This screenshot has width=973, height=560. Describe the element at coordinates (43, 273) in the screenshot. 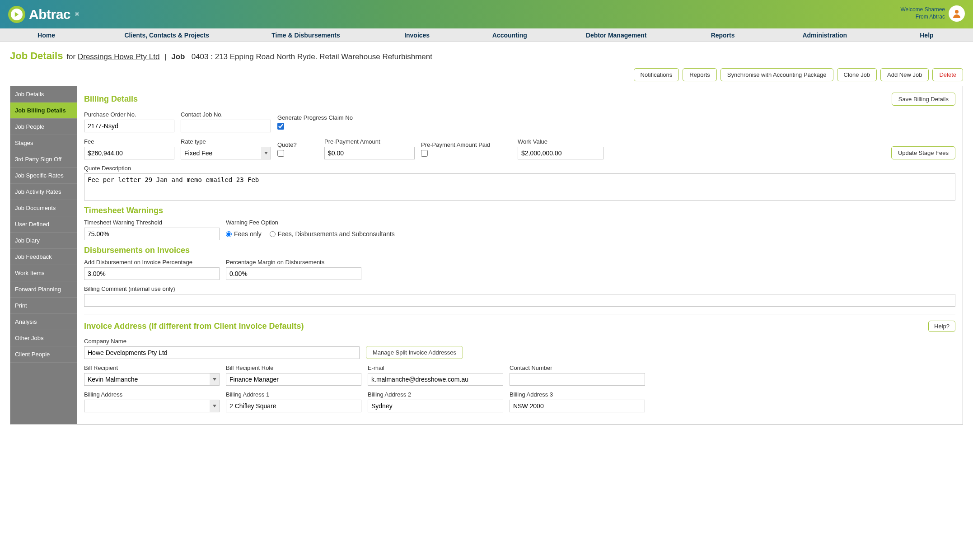

I see `sidebar-item-work-items: Work Items` at that location.